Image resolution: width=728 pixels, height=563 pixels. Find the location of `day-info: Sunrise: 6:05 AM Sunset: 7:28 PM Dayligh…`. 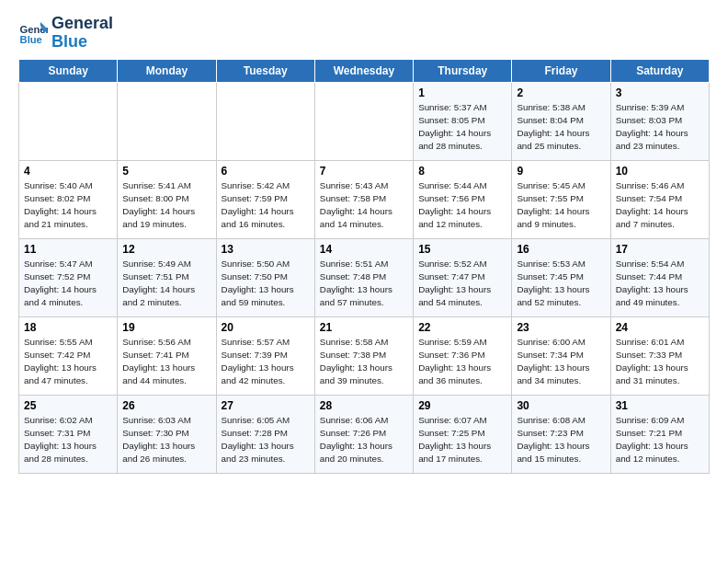

day-info: Sunrise: 6:05 AM Sunset: 7:28 PM Dayligh… is located at coordinates (266, 440).